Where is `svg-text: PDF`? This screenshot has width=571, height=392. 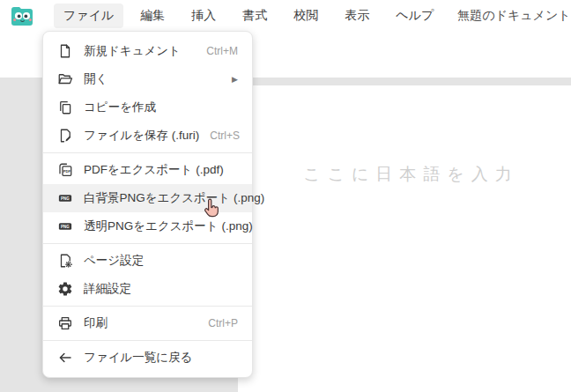 svg-text: PDF is located at coordinates (67, 171).